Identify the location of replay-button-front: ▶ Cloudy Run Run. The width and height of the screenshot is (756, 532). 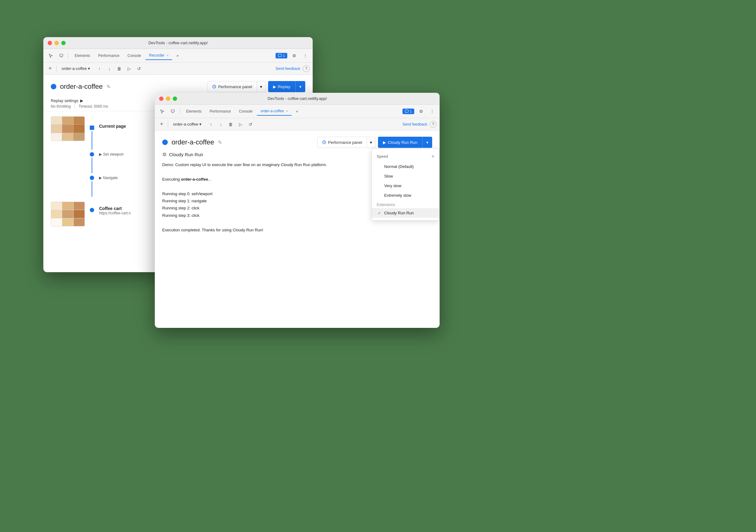
(400, 142).